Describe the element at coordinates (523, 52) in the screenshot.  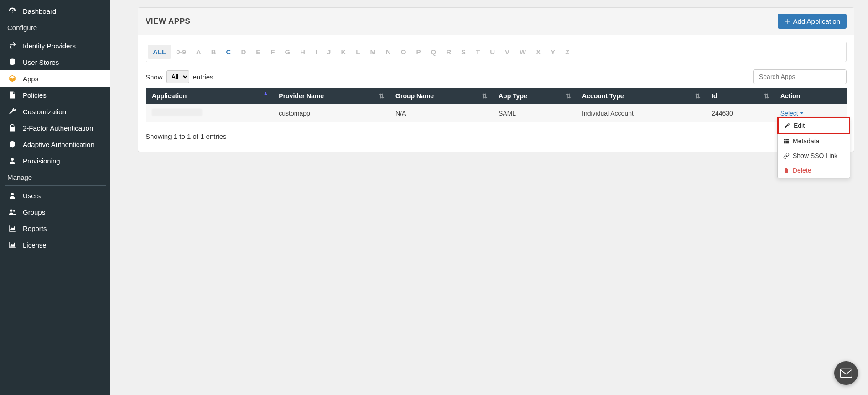
I see `filter-letter-W: W` at that location.